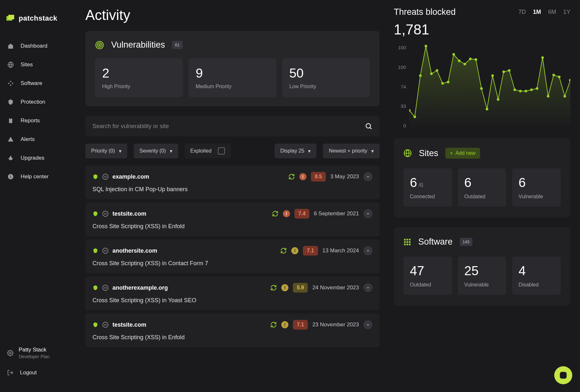  I want to click on cvss-score-badge: 5.9, so click(300, 288).